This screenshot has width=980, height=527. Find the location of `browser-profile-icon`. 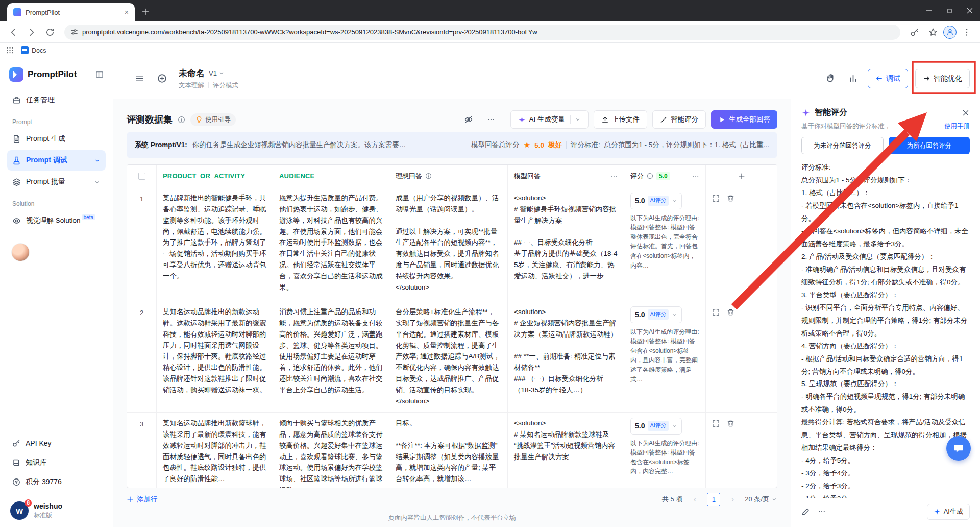

browser-profile-icon is located at coordinates (950, 32).